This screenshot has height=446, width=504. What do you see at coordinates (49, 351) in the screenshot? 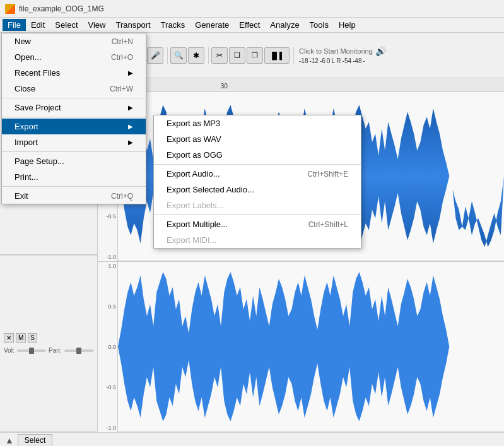
I see `track2-vol-pan: Vol: Pan:` at bounding box center [49, 351].